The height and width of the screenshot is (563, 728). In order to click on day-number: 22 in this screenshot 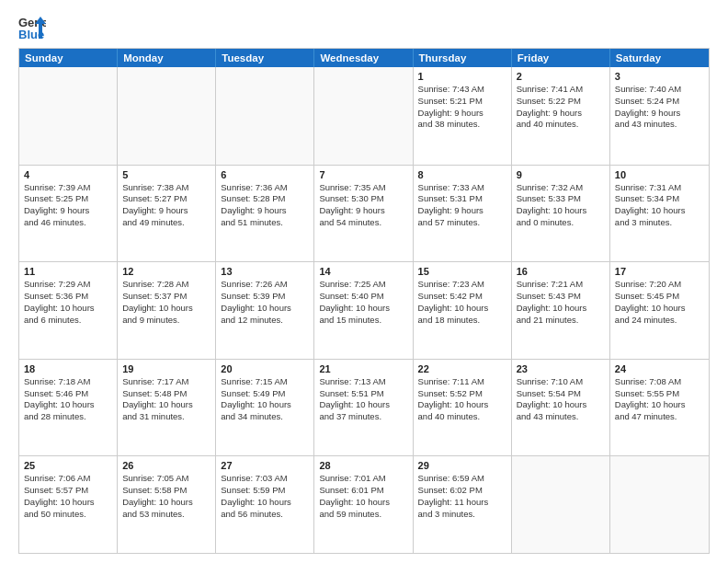, I will do `click(462, 369)`.